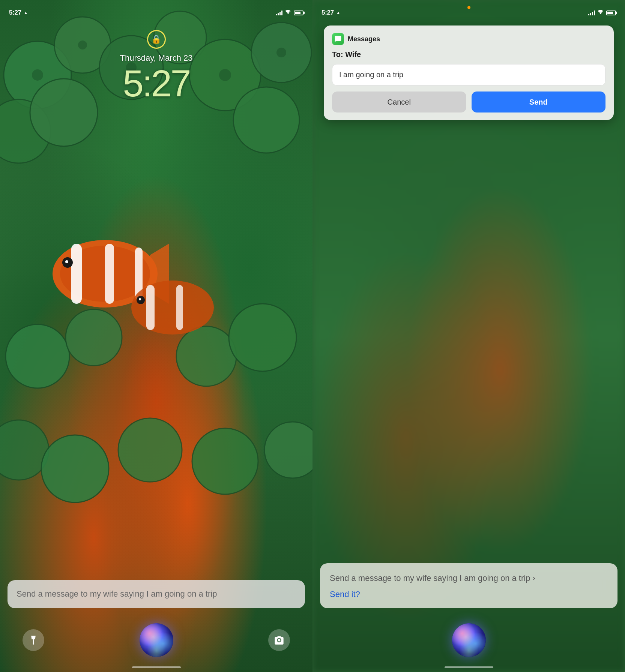 The width and height of the screenshot is (625, 672). What do you see at coordinates (611, 13) in the screenshot?
I see `right-battery-icon` at bounding box center [611, 13].